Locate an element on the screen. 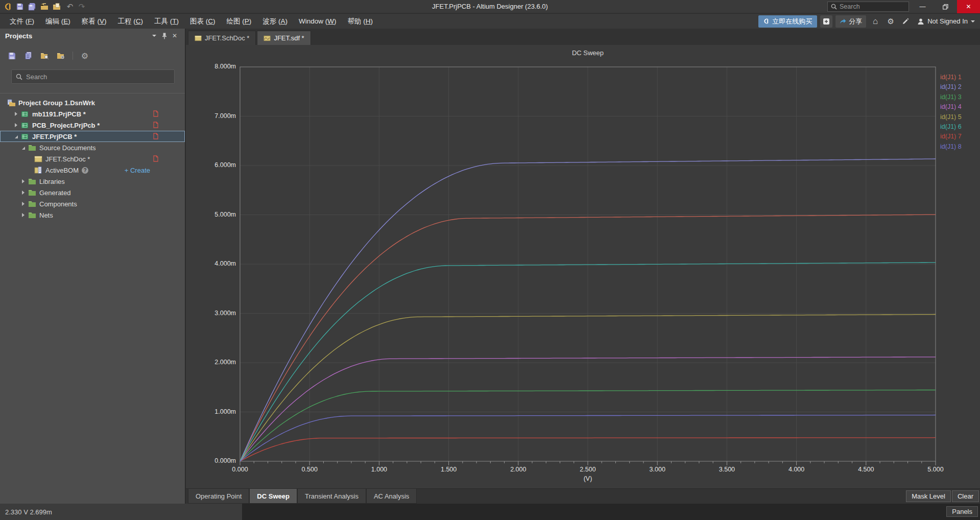 This screenshot has width=980, height=520. x-tick-label: 4.000 is located at coordinates (797, 469).